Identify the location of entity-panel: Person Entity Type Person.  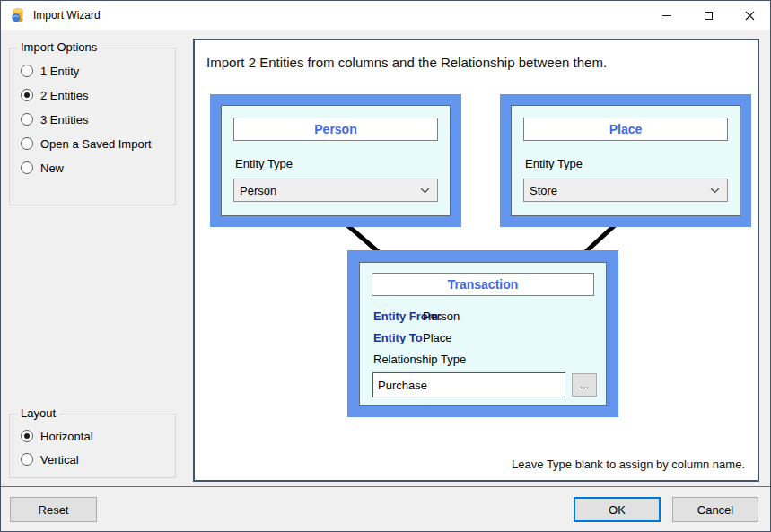
(336, 161).